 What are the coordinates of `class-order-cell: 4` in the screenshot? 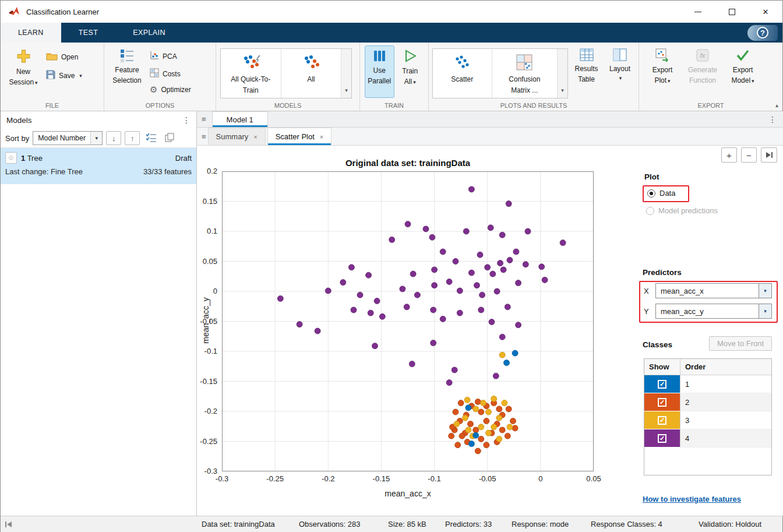 It's located at (726, 438).